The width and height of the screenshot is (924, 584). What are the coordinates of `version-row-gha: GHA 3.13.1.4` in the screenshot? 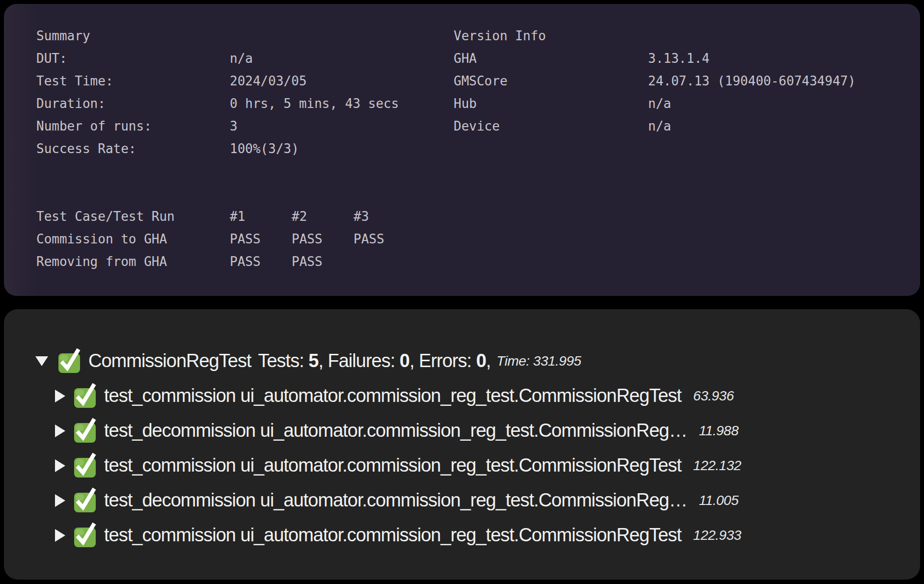 It's located at (655, 58).